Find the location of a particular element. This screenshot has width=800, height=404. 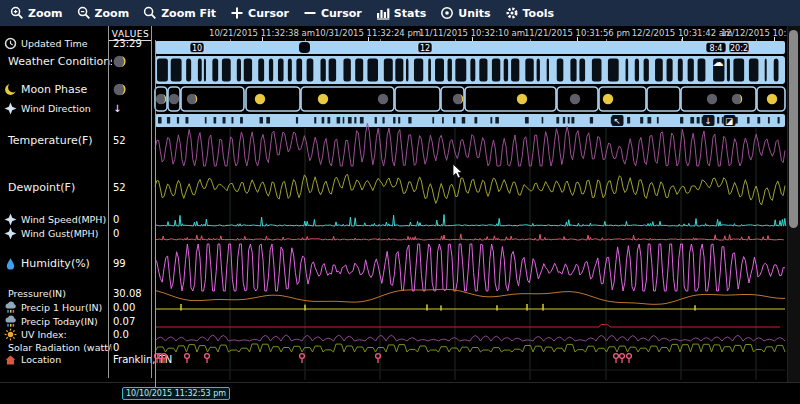

cursor-add-button: Cursor is located at coordinates (260, 13).